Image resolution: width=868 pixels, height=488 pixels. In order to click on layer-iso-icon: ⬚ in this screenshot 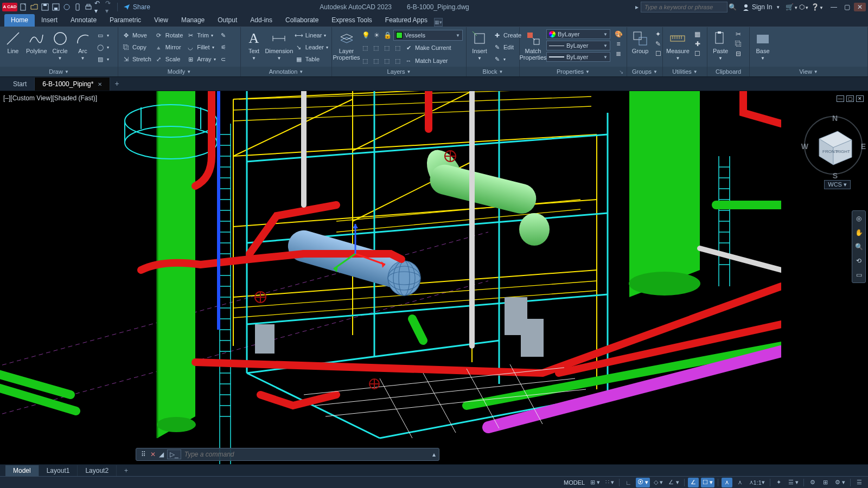, I will do `click(365, 48)`.